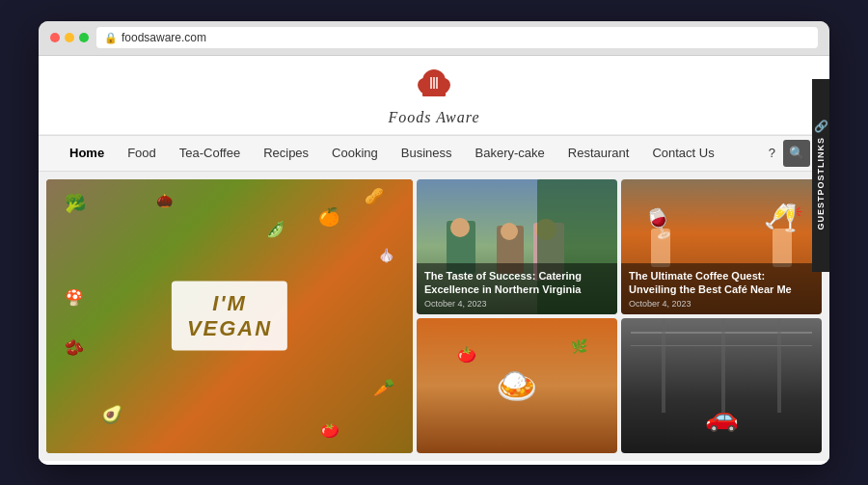  I want to click on browser-titlebar: 🔒 foodsaware.com, so click(434, 39).